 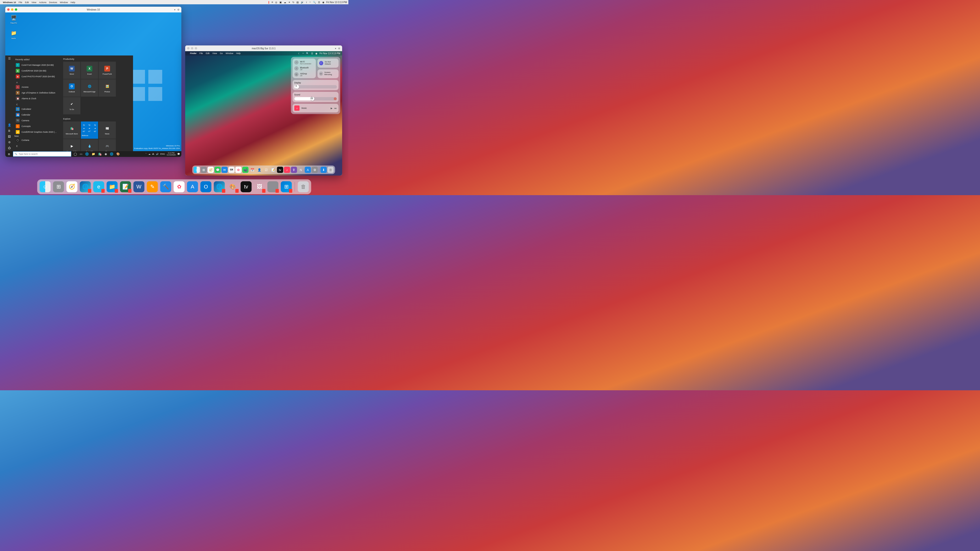 I want to click on start-app-item: 📅 Calendar, so click(x=37, y=115).